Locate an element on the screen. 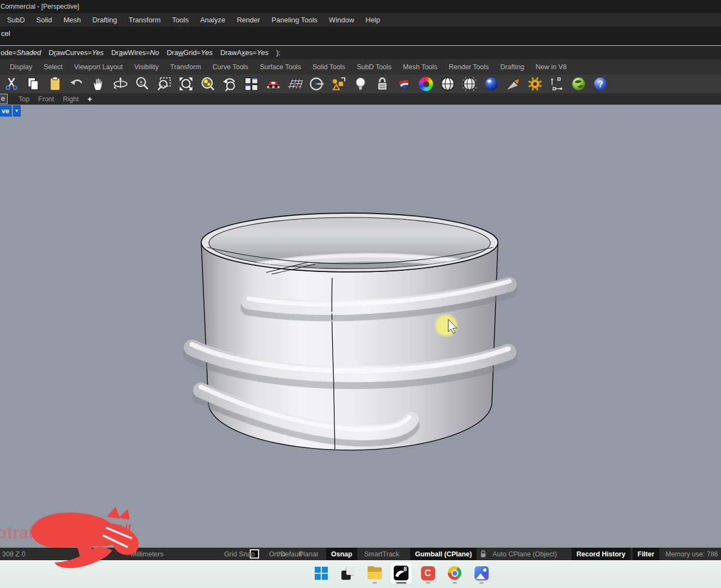 The width and height of the screenshot is (721, 588). start-button is located at coordinates (321, 573).